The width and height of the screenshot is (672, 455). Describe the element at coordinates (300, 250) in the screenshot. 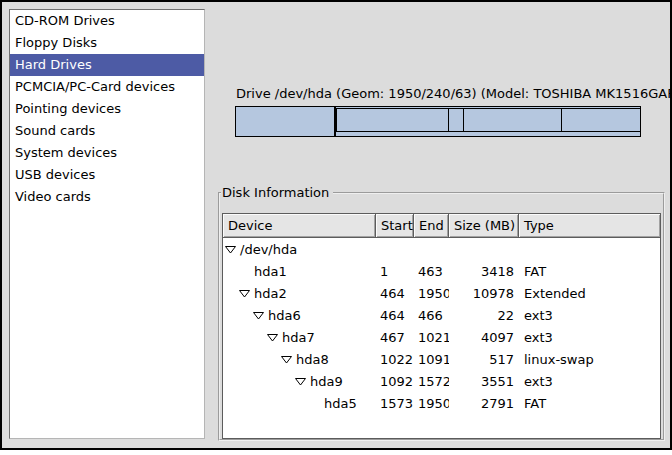

I see `cell-device: /dev/hda` at that location.